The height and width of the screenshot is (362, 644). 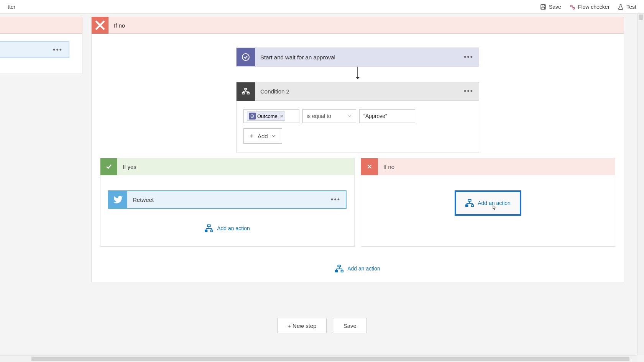 What do you see at coordinates (271, 116) in the screenshot?
I see `condition-value-left: Outcome ✕` at bounding box center [271, 116].